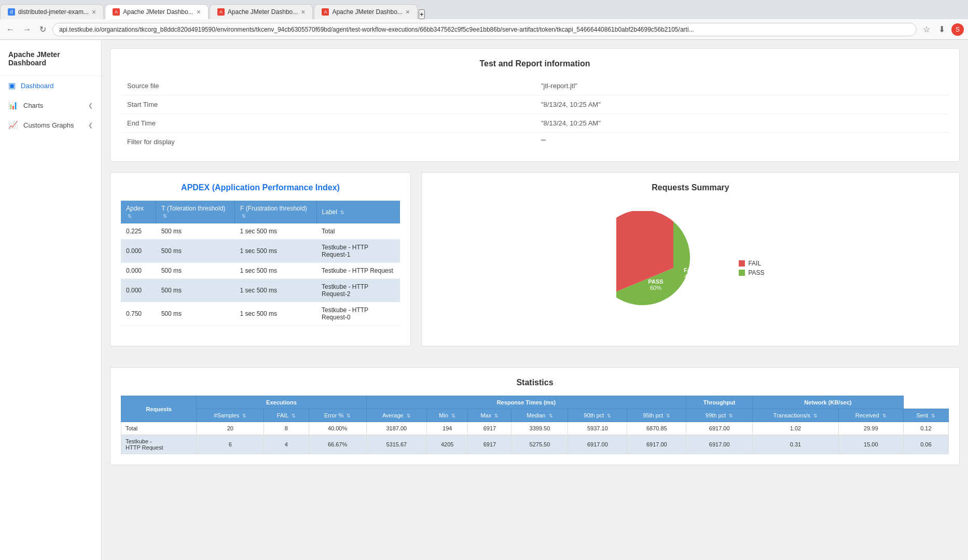 This screenshot has width=968, height=560. Describe the element at coordinates (870, 428) in the screenshot. I see `stats-received-total: 29.99` at that location.